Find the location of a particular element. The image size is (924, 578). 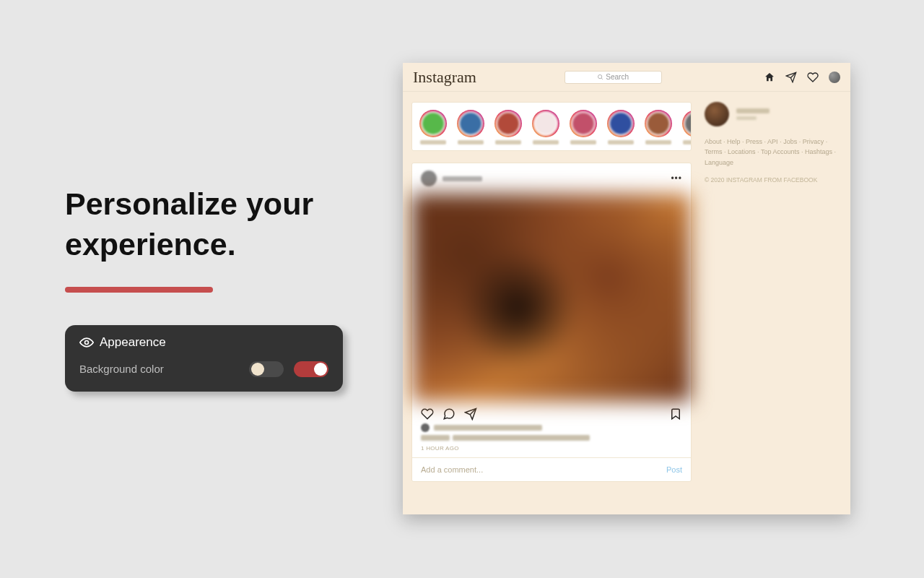

bg-color-toggle-left is located at coordinates (266, 369).